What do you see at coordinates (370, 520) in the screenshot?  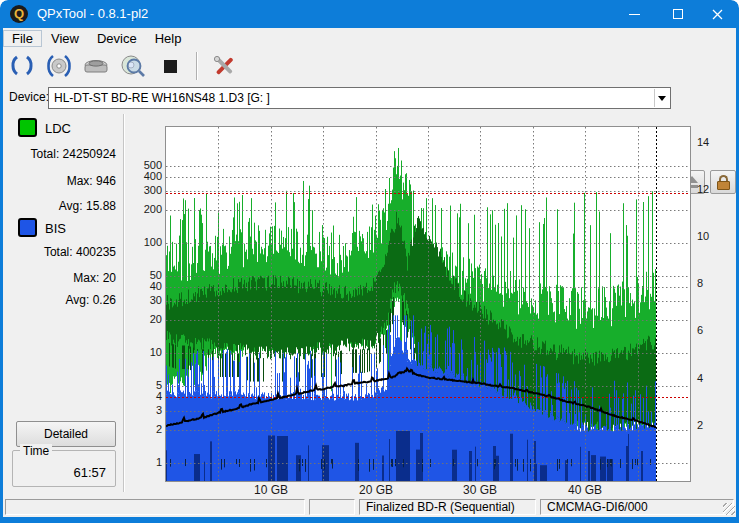 I see `window-border-bottom` at bounding box center [370, 520].